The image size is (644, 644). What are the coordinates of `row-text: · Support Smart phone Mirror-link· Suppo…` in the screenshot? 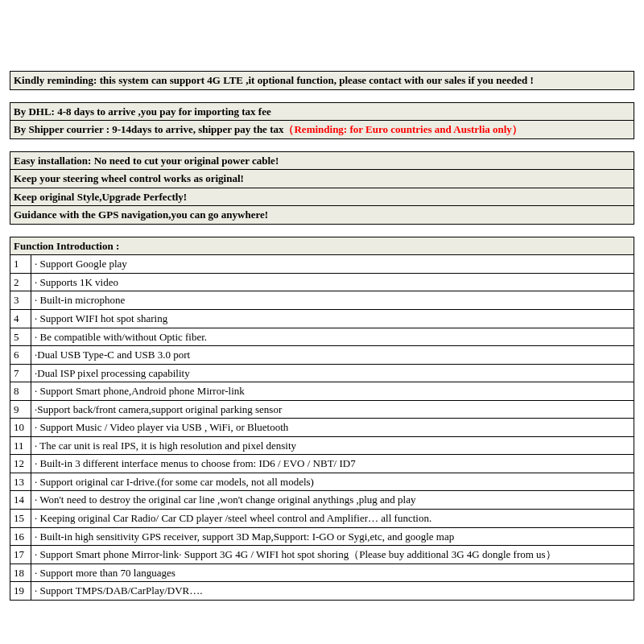 It's located at (333, 555).